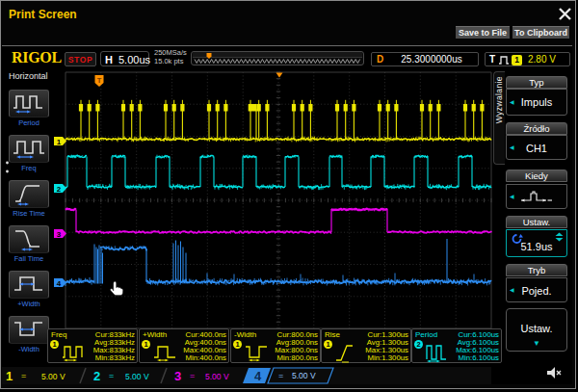 Image resolution: width=578 pixels, height=392 pixels. What do you see at coordinates (258, 376) in the screenshot?
I see `svg-text: 4` at bounding box center [258, 376].